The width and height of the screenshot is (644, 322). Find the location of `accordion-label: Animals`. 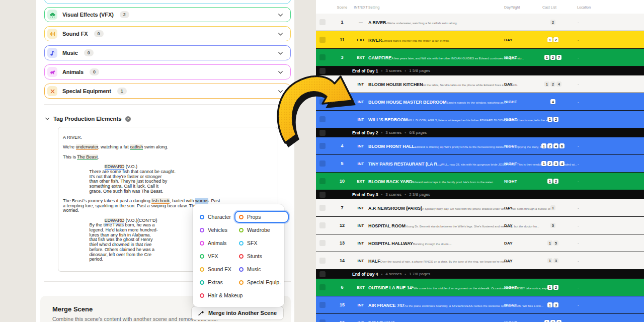

accordion-label: Animals is located at coordinates (73, 72).